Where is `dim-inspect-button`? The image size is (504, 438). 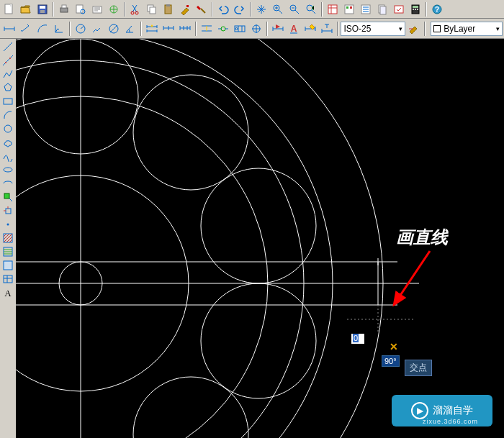 dim-inspect-button is located at coordinates (278, 29).